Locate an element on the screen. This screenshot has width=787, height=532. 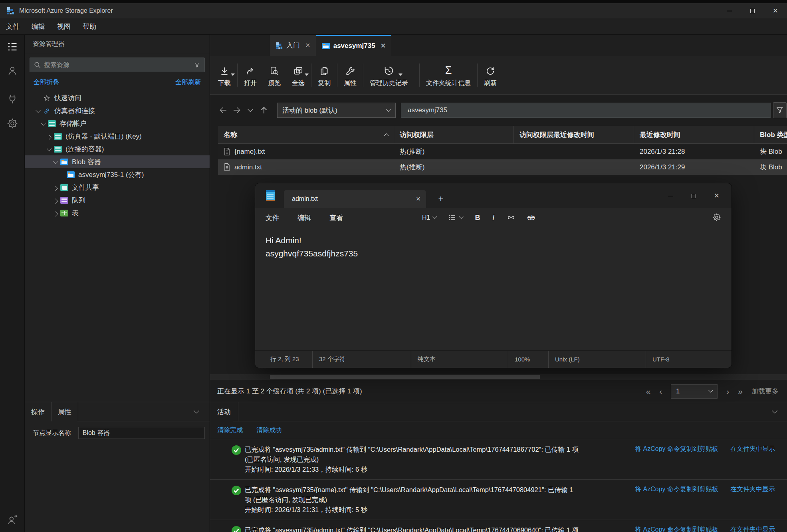
scrollbar-thumb is located at coordinates (405, 377).